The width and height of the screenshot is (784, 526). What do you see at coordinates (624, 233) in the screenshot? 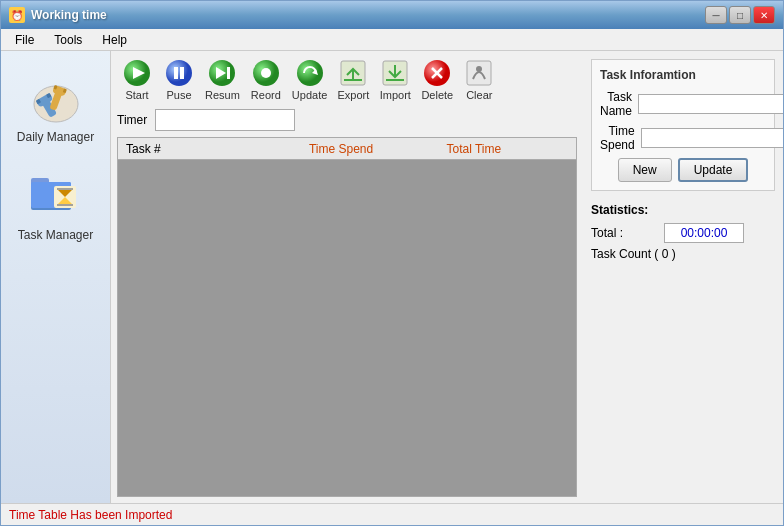
I see `total-label: Total :` at bounding box center [624, 233].